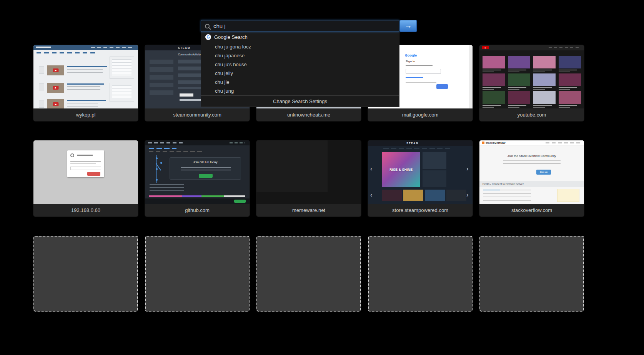 The width and height of the screenshot is (644, 355). Describe the element at coordinates (420, 143) in the screenshot. I see `store-header-bar` at that location.